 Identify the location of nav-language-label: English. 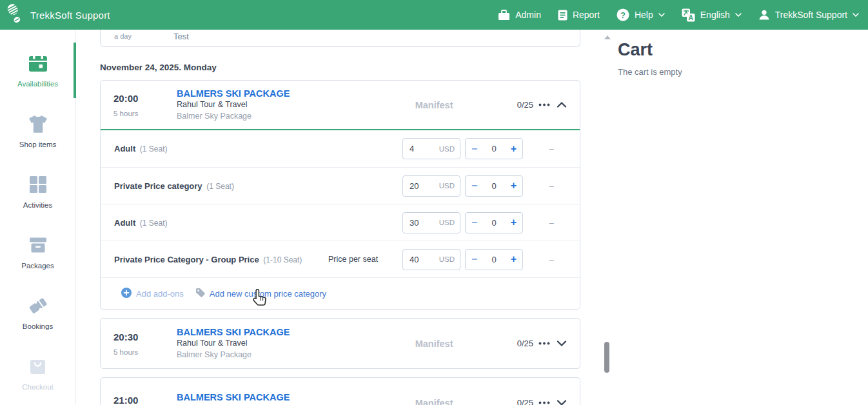
(715, 15).